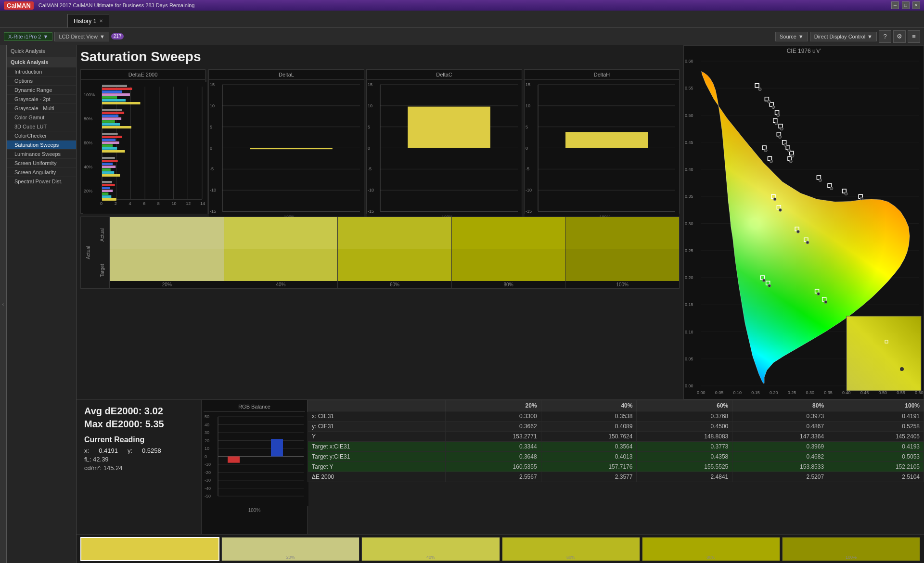 The width and height of the screenshot is (924, 563). I want to click on cell-4-2: 0.4358, so click(684, 457).